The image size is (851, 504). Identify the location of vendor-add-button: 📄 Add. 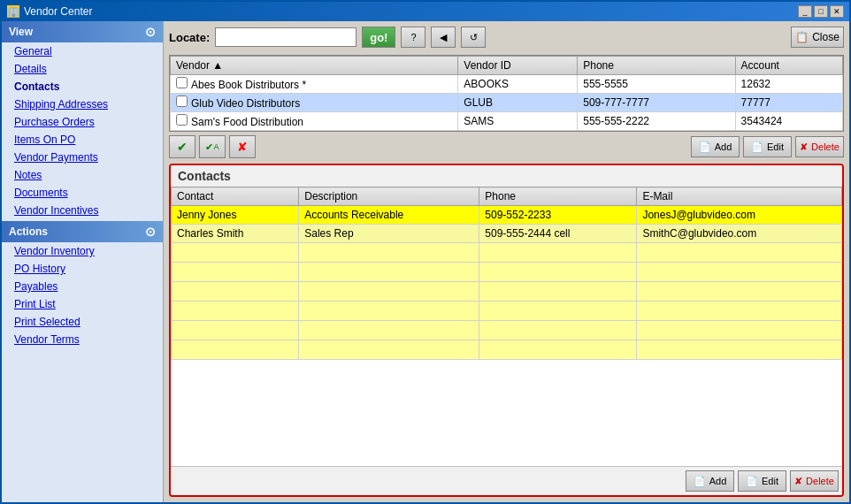
(715, 147).